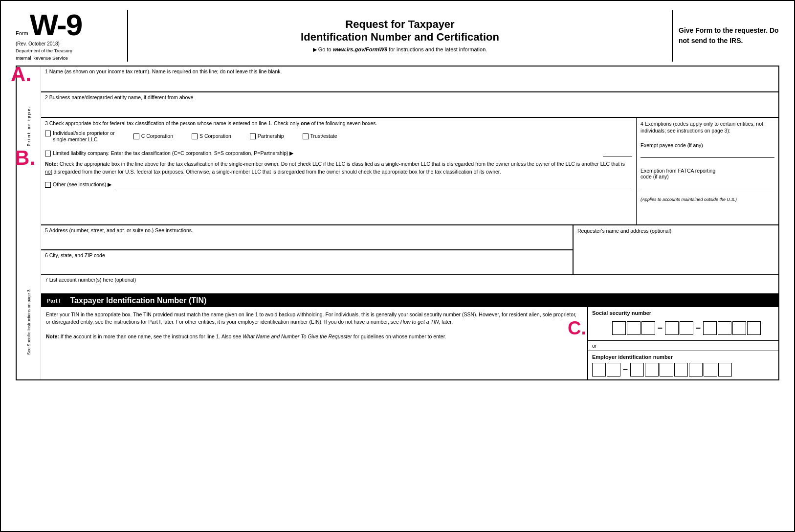  What do you see at coordinates (306, 136) in the screenshot?
I see `cb-trust-box` at bounding box center [306, 136].